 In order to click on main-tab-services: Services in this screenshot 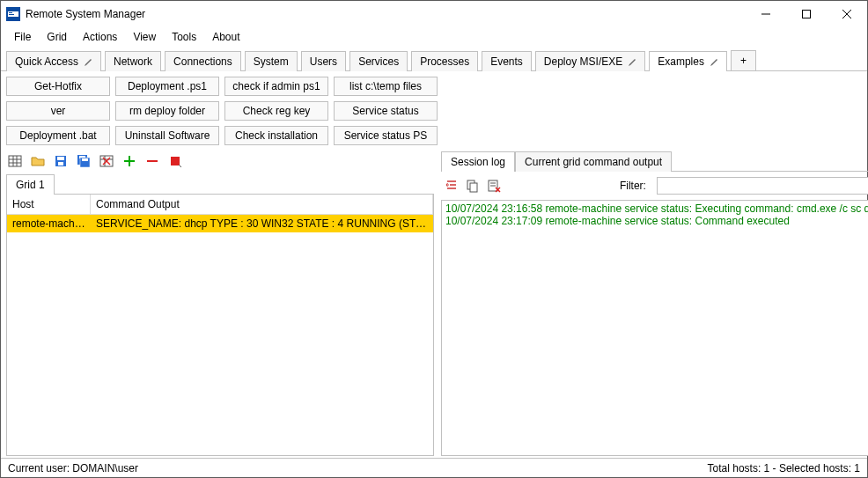, I will do `click(379, 62)`.